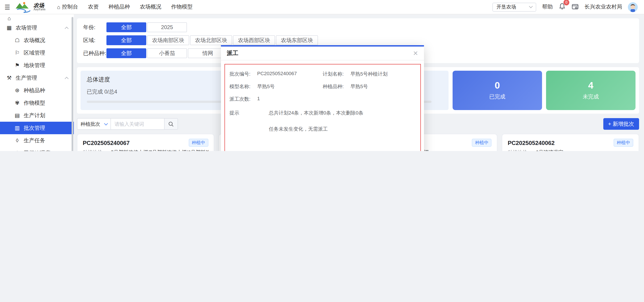 The width and height of the screenshot is (644, 302). What do you see at coordinates (37, 90) in the screenshot?
I see `sidebar-item-种植品种: ⊛种植品种` at bounding box center [37, 90].